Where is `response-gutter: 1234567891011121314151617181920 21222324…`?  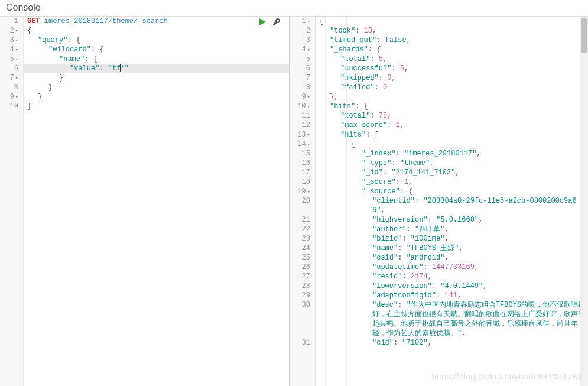
response-gutter: 1234567891011121314151617181920 21222324… is located at coordinates (303, 201).